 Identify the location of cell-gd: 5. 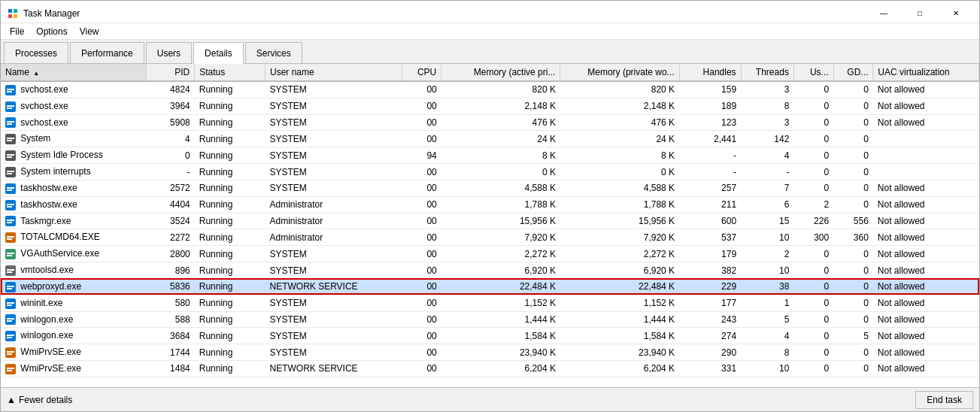
(853, 336).